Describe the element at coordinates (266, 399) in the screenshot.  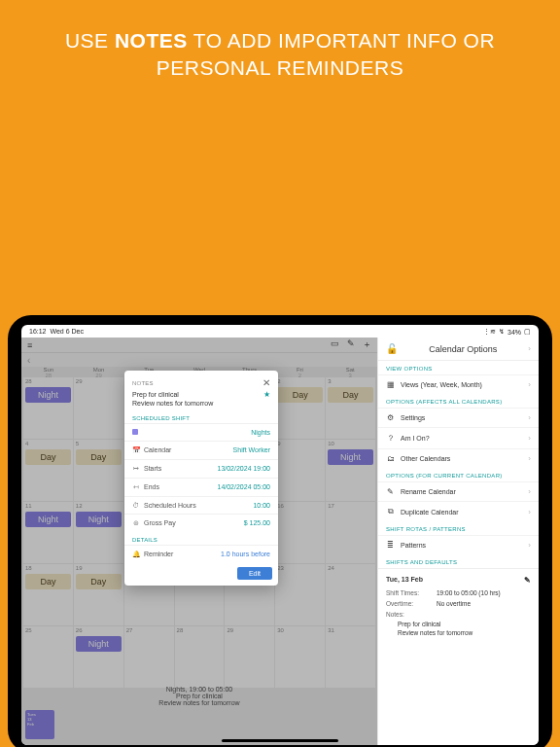
I see `star-icon: ★` at that location.